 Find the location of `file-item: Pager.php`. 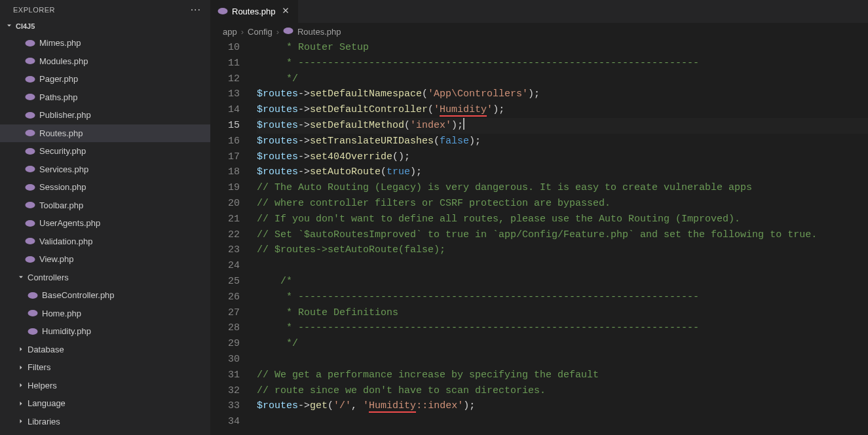

file-item: Pager.php is located at coordinates (105, 79).